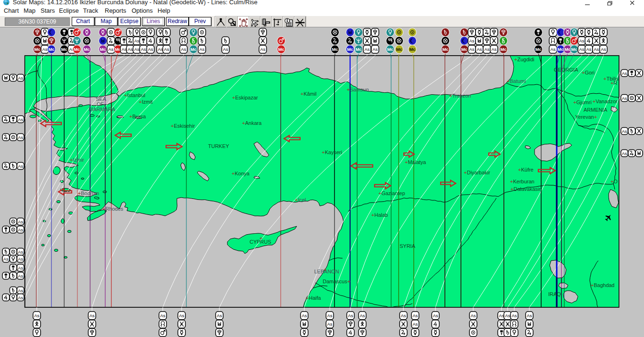  Describe the element at coordinates (504, 41) in the screenshot. I see `glyph-chiron-icon` at that location.